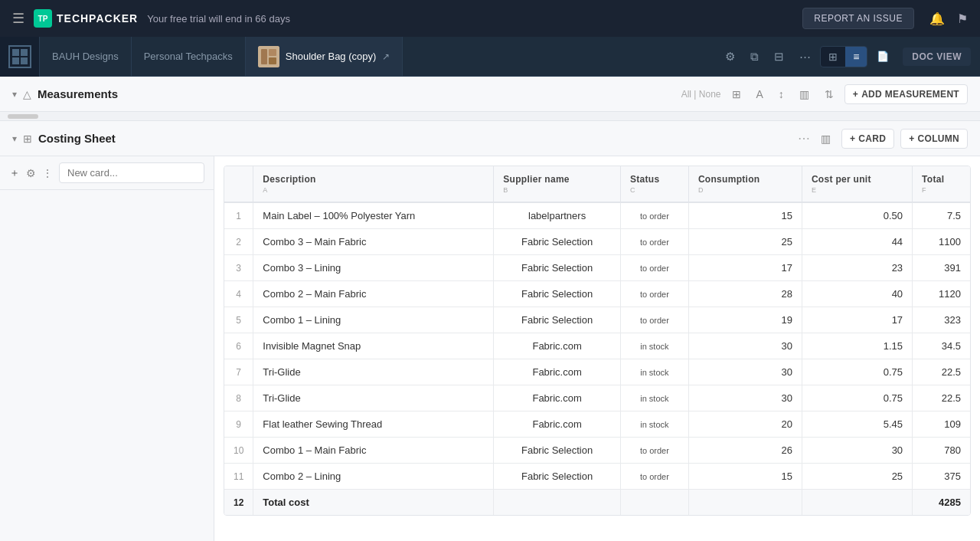 The width and height of the screenshot is (980, 541). What do you see at coordinates (132, 173) in the screenshot?
I see `new-card-input` at bounding box center [132, 173].